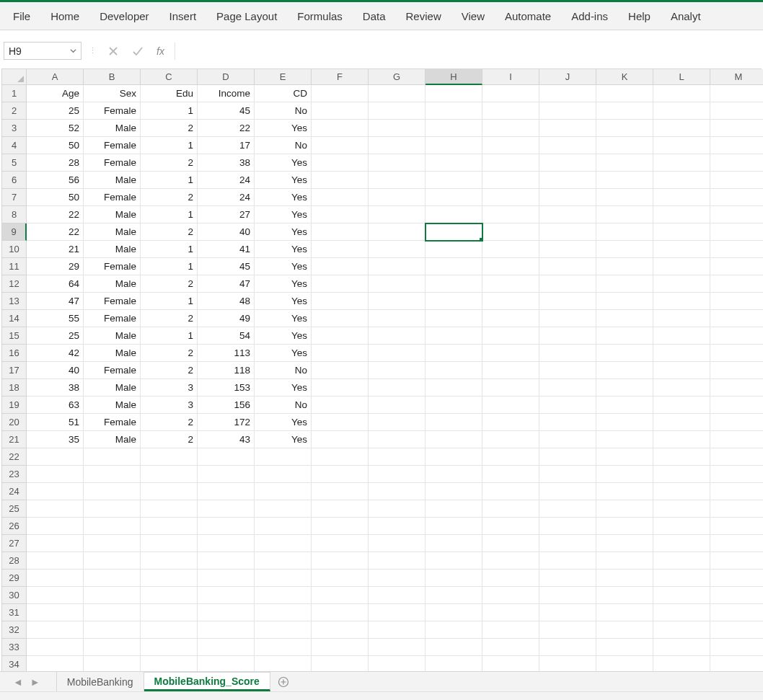 The width and height of the screenshot is (763, 700). What do you see at coordinates (14, 561) in the screenshot?
I see `row-header-28: 28` at bounding box center [14, 561].